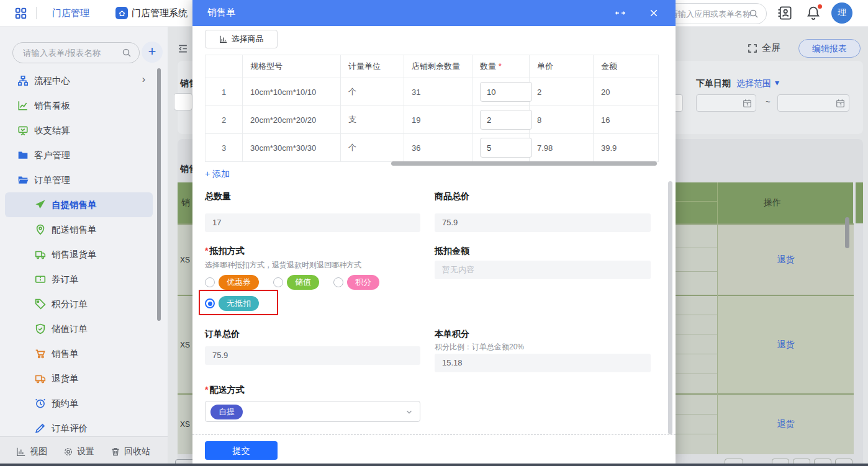 The width and height of the screenshot is (868, 466). I want to click on fullscreen-button: 全屏, so click(764, 48).